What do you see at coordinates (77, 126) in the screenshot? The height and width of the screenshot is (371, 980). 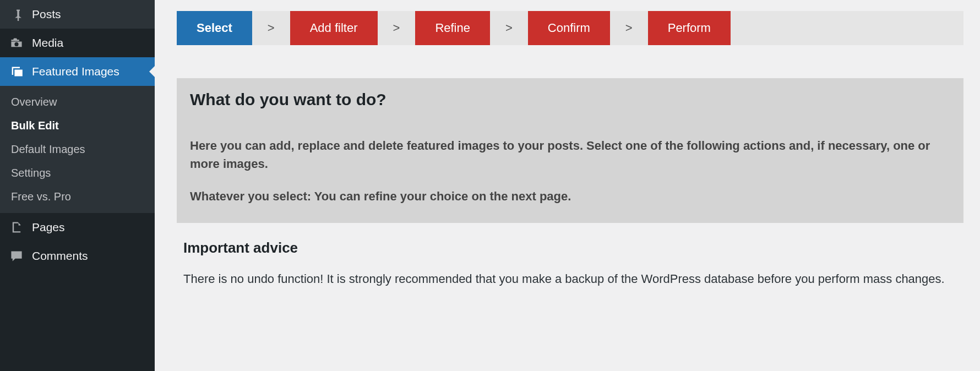 I see `submenu-item-bulk-edit: Bulk Edit` at bounding box center [77, 126].